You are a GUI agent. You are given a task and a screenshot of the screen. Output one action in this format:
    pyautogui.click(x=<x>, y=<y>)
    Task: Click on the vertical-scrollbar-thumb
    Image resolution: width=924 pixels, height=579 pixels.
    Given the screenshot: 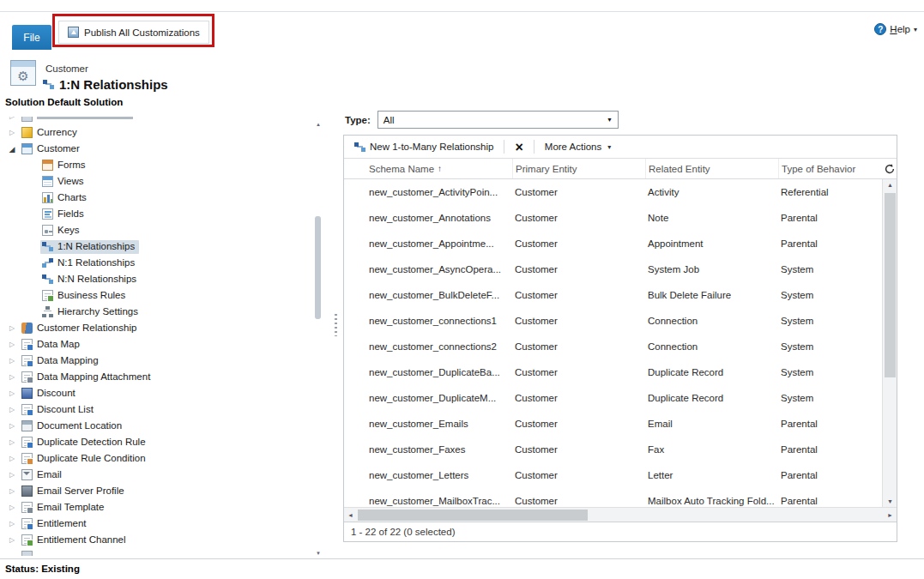 What is the action you would take?
    pyautogui.click(x=891, y=285)
    